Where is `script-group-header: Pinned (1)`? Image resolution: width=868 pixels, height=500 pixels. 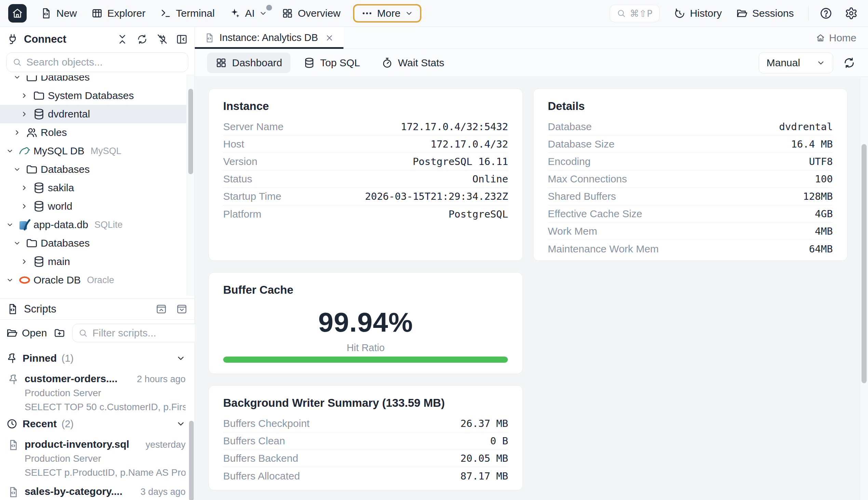
script-group-header: Pinned (1) is located at coordinates (96, 358).